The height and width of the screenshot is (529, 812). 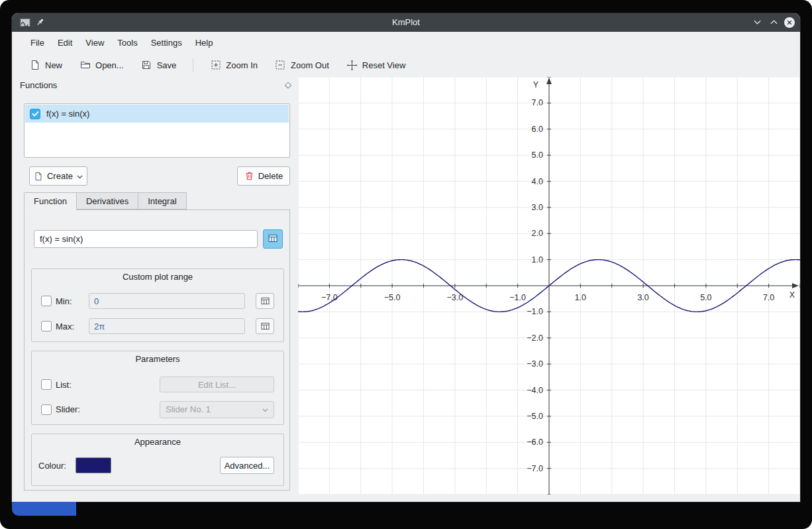 I want to click on zoom-in-button: Zoom In, so click(x=234, y=65).